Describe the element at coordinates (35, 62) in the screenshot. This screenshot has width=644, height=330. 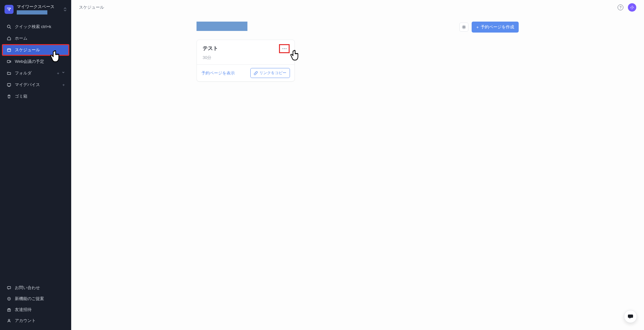
I see `sidebar-item-web-meeting: Web会議の予定` at that location.